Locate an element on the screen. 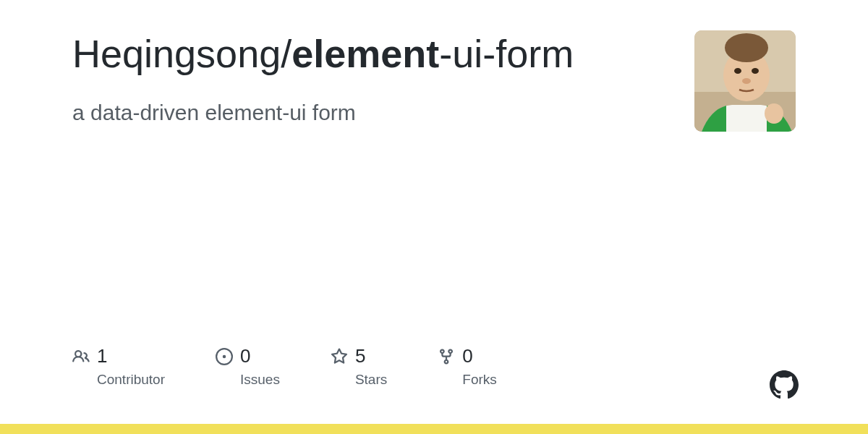  stat-issues: 0 Issues is located at coordinates (247, 366).